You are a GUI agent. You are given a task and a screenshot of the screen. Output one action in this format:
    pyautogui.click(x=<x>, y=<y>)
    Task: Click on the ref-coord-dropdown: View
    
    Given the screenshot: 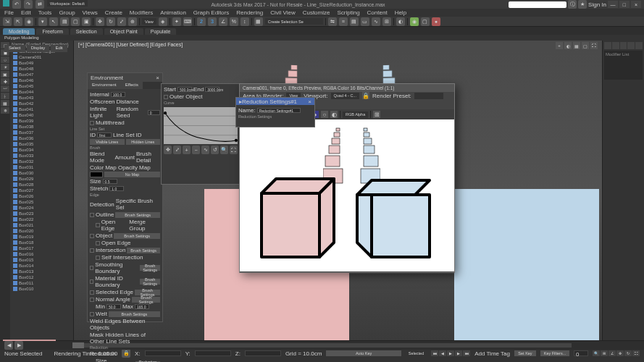 What is the action you would take?
    pyautogui.click(x=149, y=22)
    